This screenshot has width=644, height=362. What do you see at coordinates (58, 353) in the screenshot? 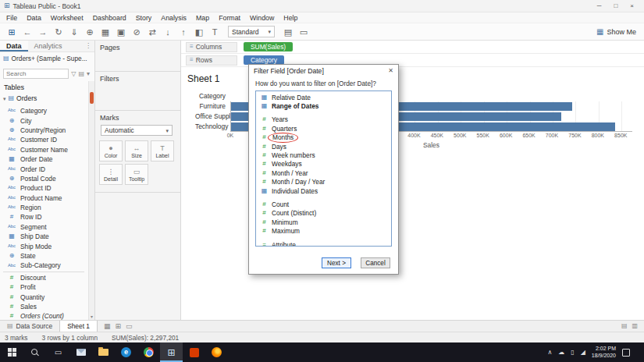
I see `task-view-icon: ▭` at bounding box center [58, 353].